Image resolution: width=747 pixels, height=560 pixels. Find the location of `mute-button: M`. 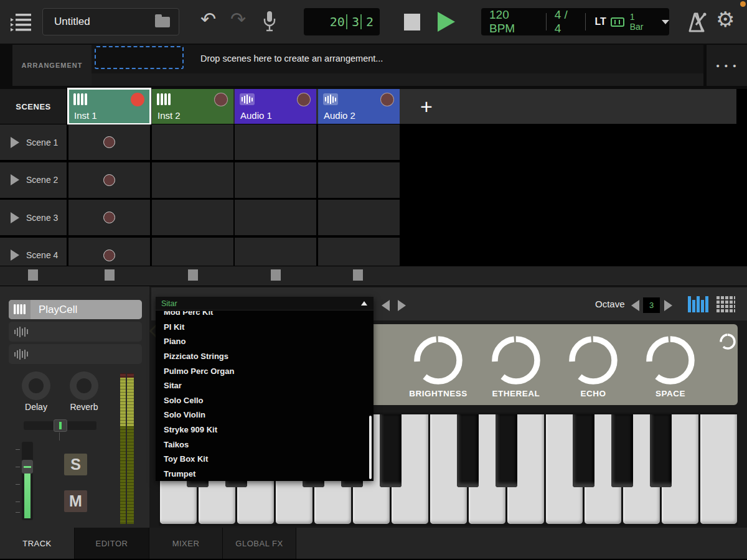

mute-button: M is located at coordinates (76, 502).